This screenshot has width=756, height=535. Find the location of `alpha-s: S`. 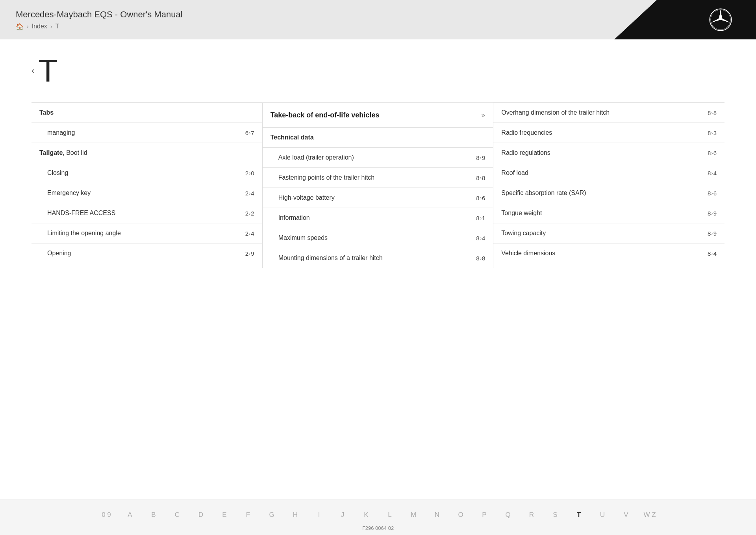

alpha-s: S is located at coordinates (555, 515).